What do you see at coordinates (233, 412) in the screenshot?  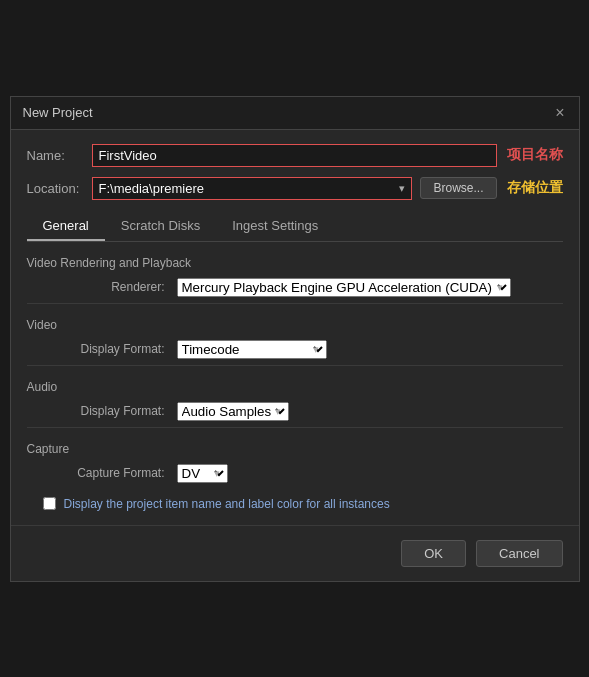 I see `audio-display-format-select-wrap: Audio Samples Milliseconds` at bounding box center [233, 412].